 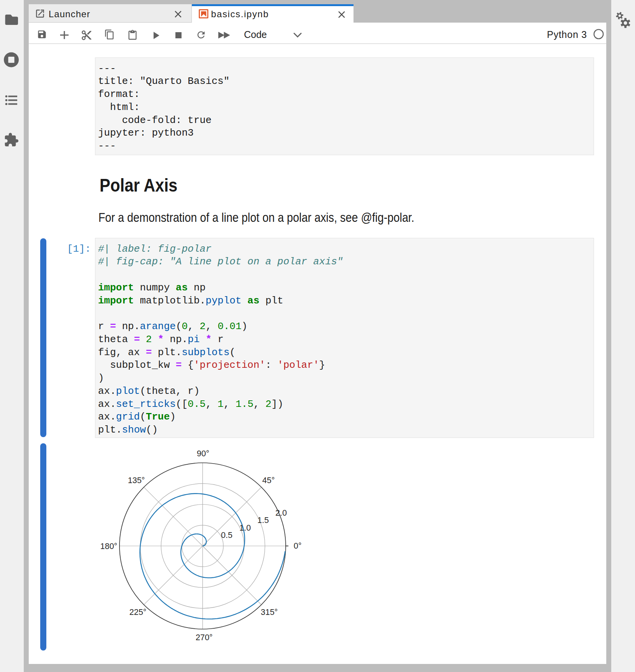 I want to click on svg-text: 0°, so click(x=298, y=546).